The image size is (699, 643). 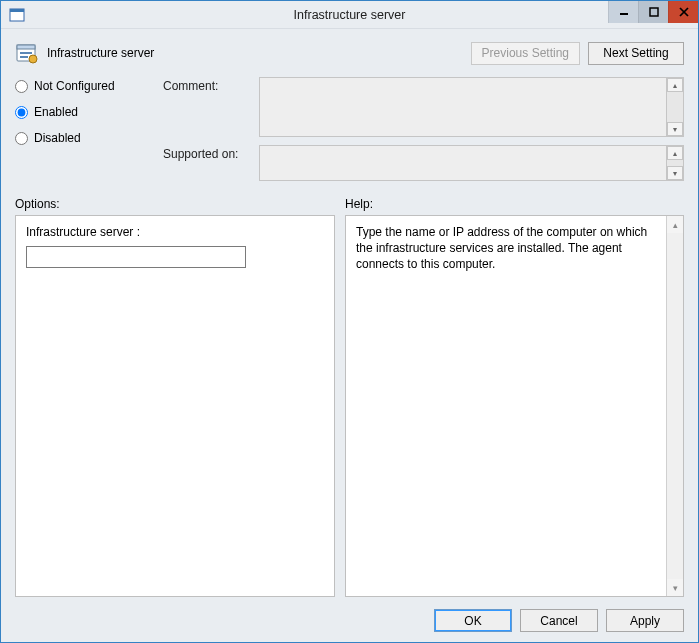 I want to click on comment-value, so click(x=463, y=107).